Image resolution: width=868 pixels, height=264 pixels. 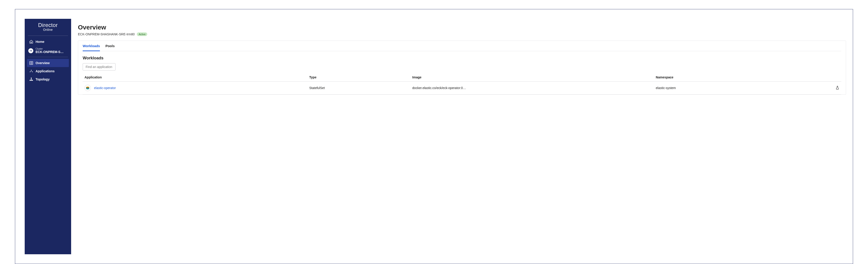 I want to click on cluster-text: Cluster ECK-ONPREM-S…, so click(x=52, y=51).